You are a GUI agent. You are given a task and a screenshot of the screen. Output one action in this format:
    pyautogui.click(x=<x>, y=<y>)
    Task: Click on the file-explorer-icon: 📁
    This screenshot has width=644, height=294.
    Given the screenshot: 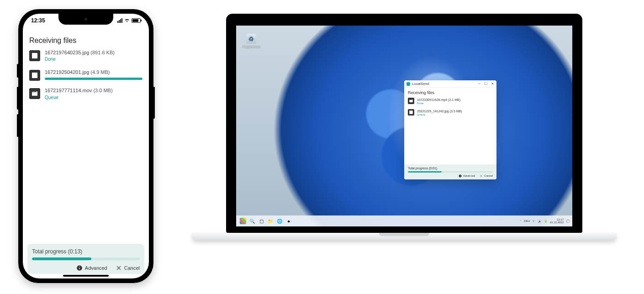 What is the action you would take?
    pyautogui.click(x=270, y=221)
    